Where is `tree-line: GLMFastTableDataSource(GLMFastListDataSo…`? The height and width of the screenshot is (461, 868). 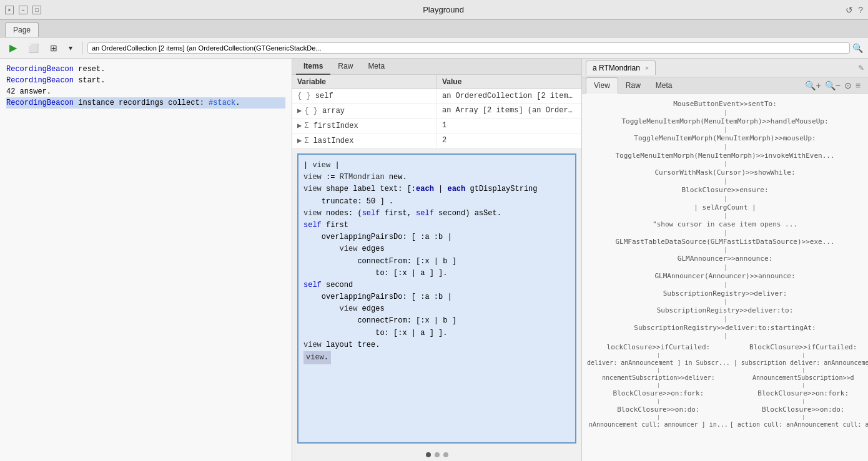
tree-line: GLMFastTableDataSource(GLMFastListDataSo… is located at coordinates (725, 242).